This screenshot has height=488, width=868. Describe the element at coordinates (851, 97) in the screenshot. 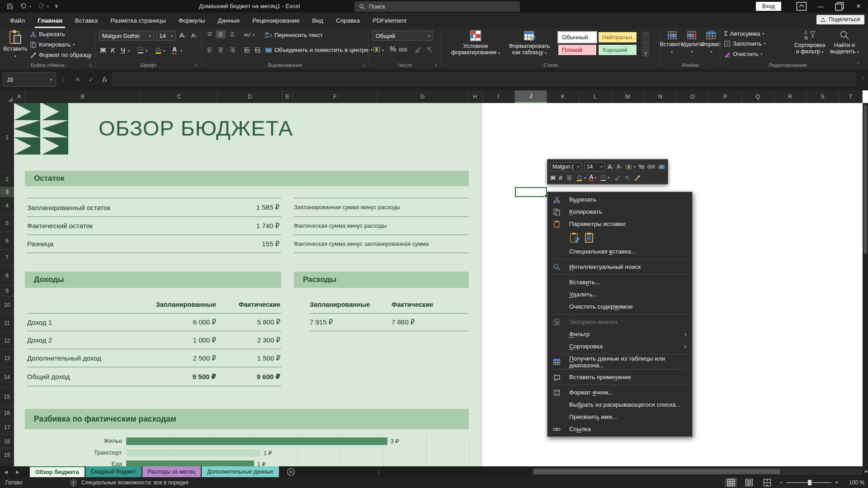

I see `column-header-T: T` at that location.